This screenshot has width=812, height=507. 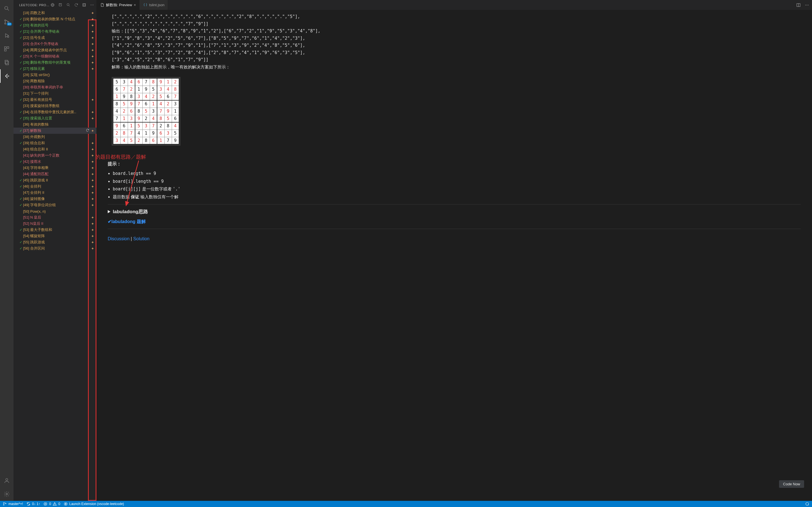 I want to click on problem-row: ✓[48] 旋转图像✦, so click(x=55, y=199).